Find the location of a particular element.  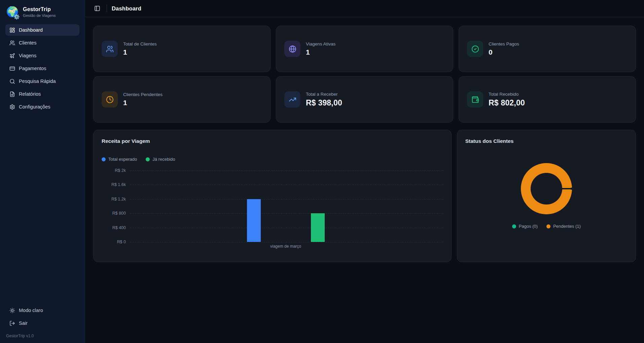

stat-label: Clientes Pendentes is located at coordinates (143, 94).